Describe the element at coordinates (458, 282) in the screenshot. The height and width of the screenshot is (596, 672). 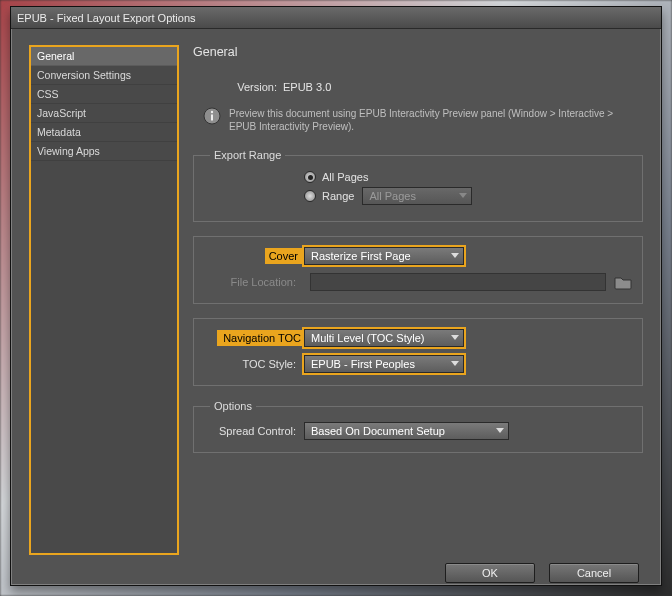
I see `file-location-input` at that location.